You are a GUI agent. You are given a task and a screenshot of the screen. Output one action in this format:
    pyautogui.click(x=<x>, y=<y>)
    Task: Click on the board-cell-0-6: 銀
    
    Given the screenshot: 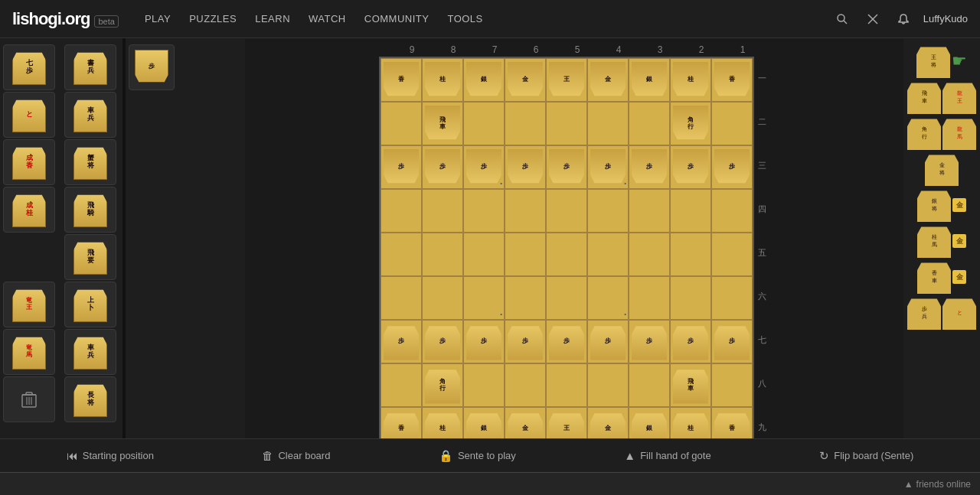 What is the action you would take?
    pyautogui.click(x=649, y=80)
    